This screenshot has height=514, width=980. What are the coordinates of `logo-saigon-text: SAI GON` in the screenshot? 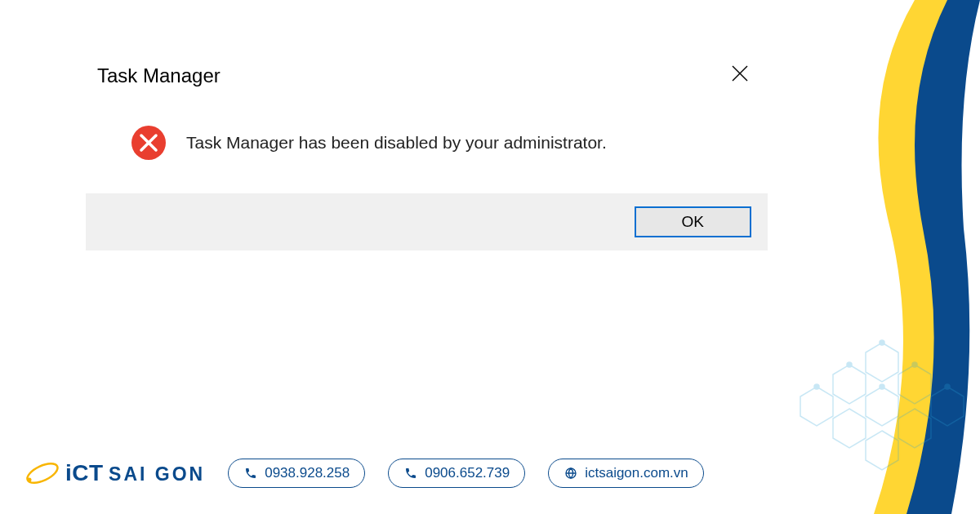 It's located at (157, 474).